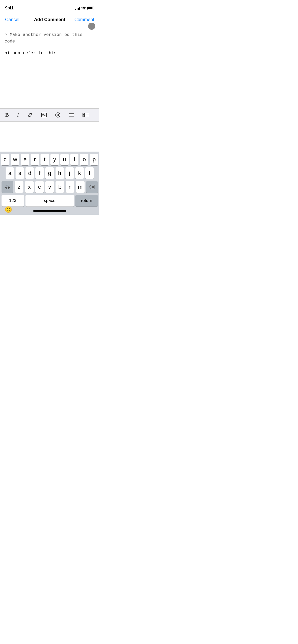 The width and height of the screenshot is (298, 644). I want to click on comment-button: Comment, so click(84, 20).